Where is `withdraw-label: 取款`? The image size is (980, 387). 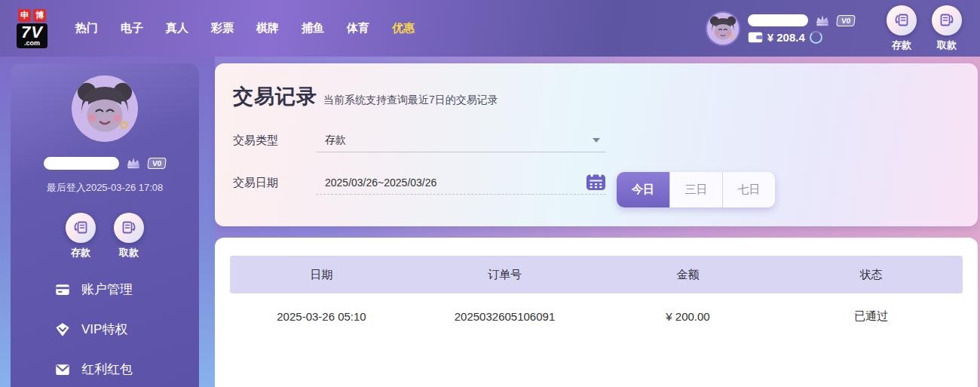
withdraw-label: 取款 is located at coordinates (947, 45).